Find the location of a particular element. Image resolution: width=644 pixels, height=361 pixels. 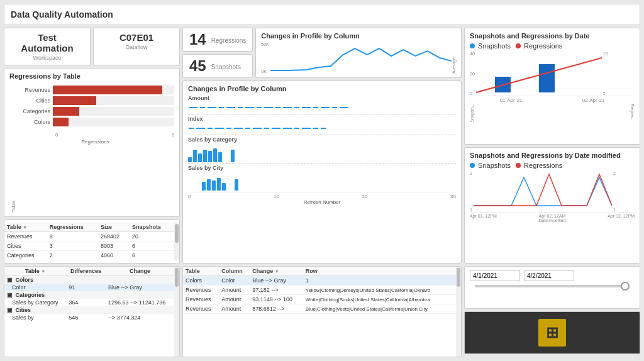

col-regressions: Regressions is located at coordinates (73, 228).